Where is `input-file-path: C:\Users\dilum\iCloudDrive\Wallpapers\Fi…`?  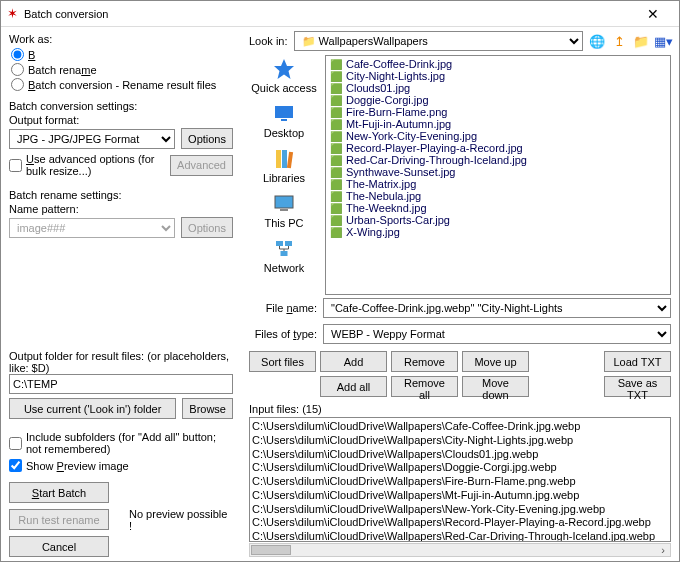
input-file-path: C:\Users\dilum\iCloudDrive\Wallpapers\Fi… is located at coordinates (460, 482).